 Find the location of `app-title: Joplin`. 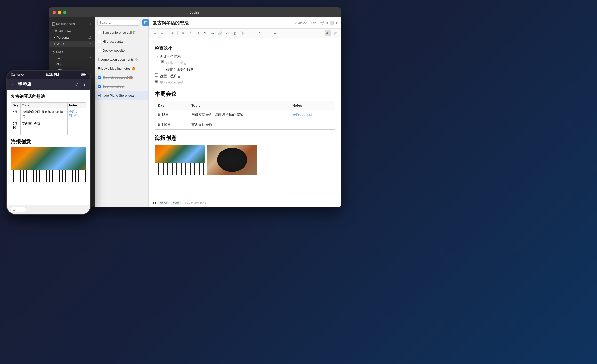

app-title: Joplin is located at coordinates (194, 12).